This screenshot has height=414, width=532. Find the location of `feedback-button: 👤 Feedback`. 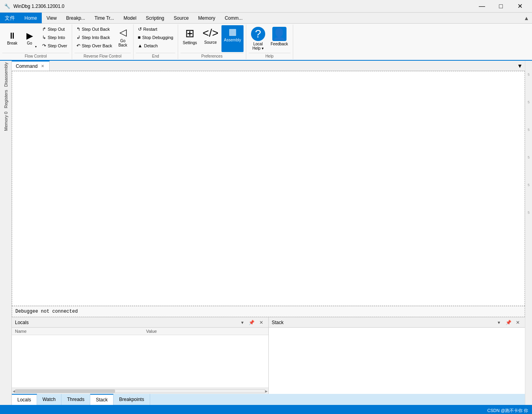

feedback-button: 👤 Feedback is located at coordinates (279, 39).